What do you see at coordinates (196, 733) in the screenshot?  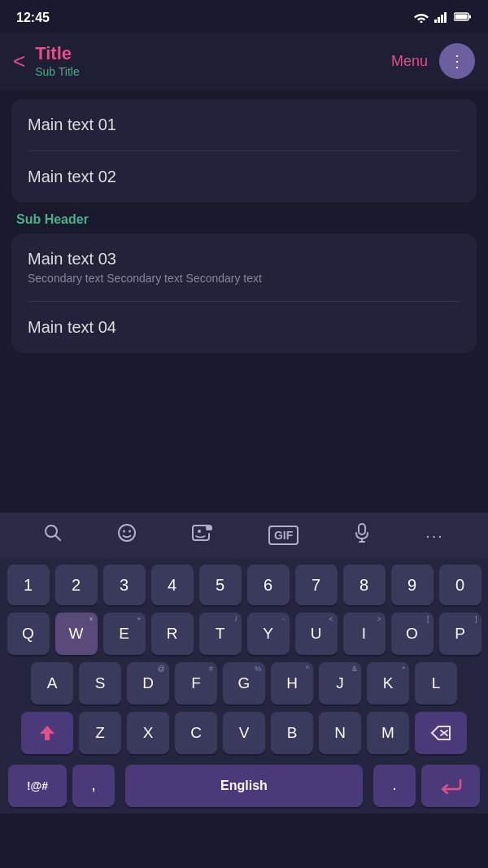 I see `key-c: C` at bounding box center [196, 733].